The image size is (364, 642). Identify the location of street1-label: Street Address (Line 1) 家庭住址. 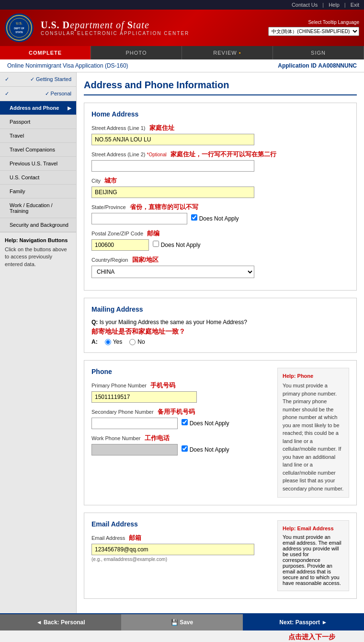
(220, 128).